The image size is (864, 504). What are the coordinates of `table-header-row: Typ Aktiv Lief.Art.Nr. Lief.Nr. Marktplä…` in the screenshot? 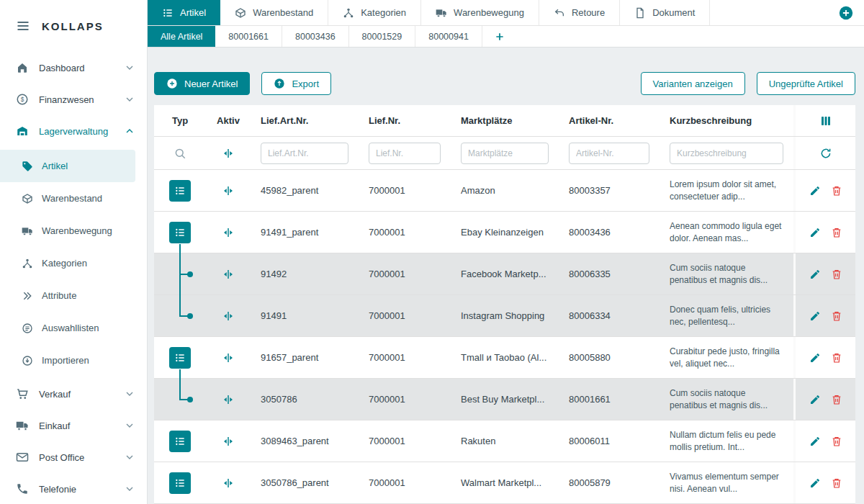 It's located at (505, 121).